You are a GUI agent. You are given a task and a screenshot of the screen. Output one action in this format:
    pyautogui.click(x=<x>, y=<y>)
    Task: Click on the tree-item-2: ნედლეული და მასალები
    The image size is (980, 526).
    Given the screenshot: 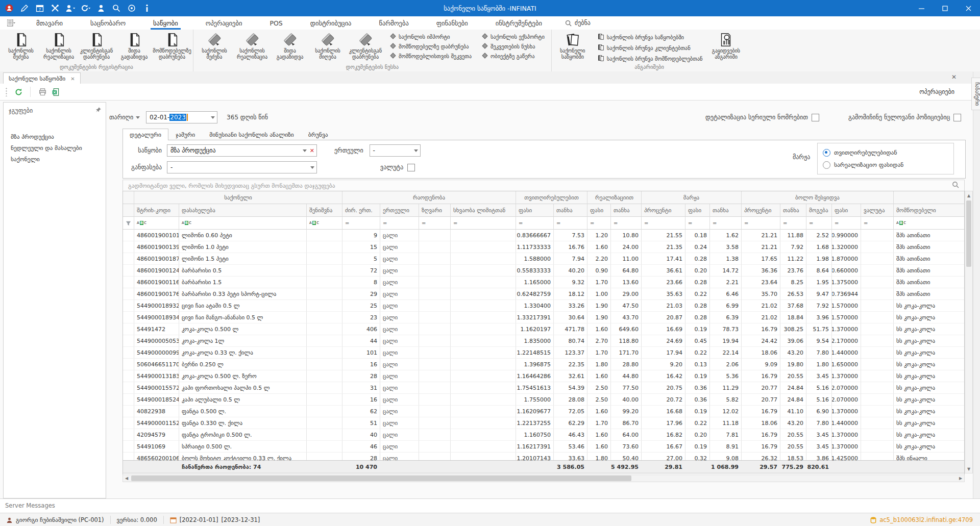 What is the action you would take?
    pyautogui.click(x=55, y=148)
    